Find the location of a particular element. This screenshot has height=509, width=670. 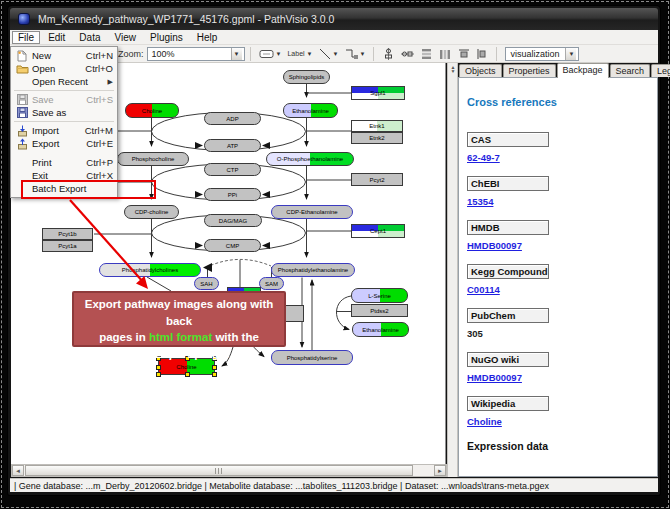

node-label: Sgpl1 is located at coordinates (378, 93).